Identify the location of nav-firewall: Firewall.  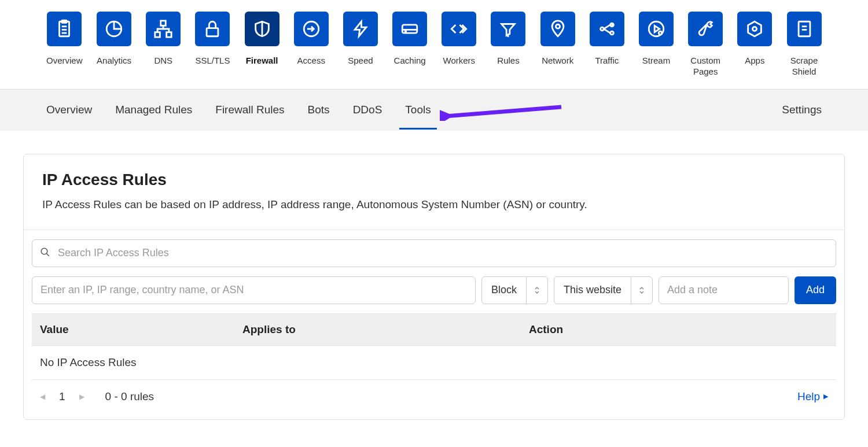
(262, 39).